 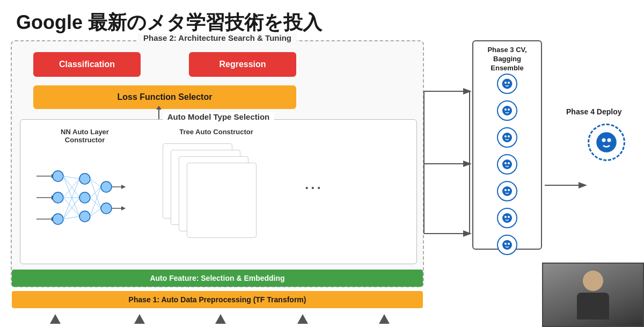 I want to click on phase2-label: Phase 2: Architecture Search & Tuning, so click(x=217, y=38).